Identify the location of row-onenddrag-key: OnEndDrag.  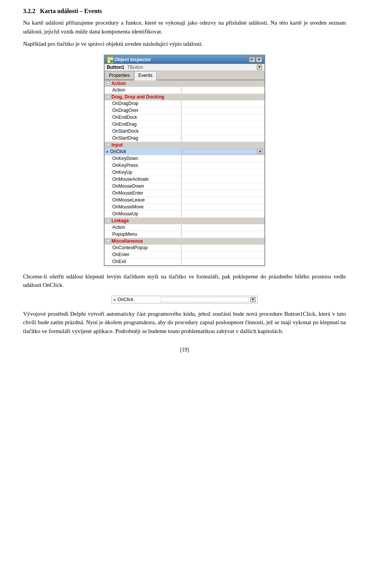
(143, 125).